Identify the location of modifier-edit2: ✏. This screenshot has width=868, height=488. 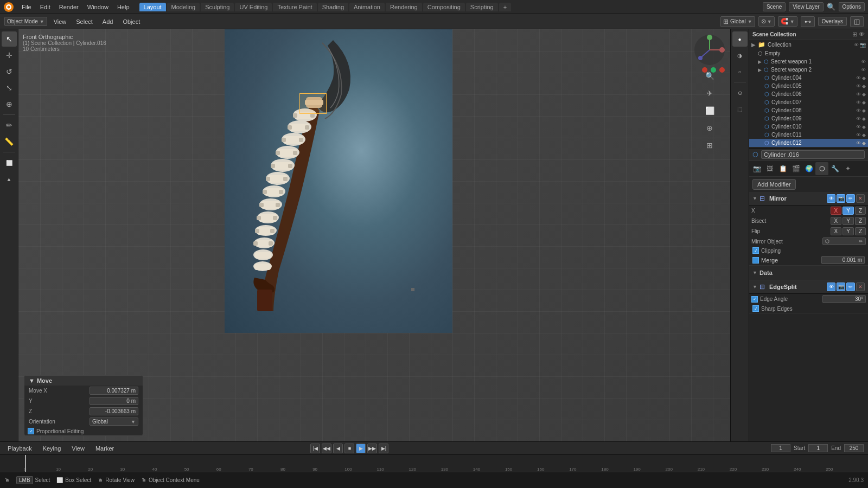
(851, 287).